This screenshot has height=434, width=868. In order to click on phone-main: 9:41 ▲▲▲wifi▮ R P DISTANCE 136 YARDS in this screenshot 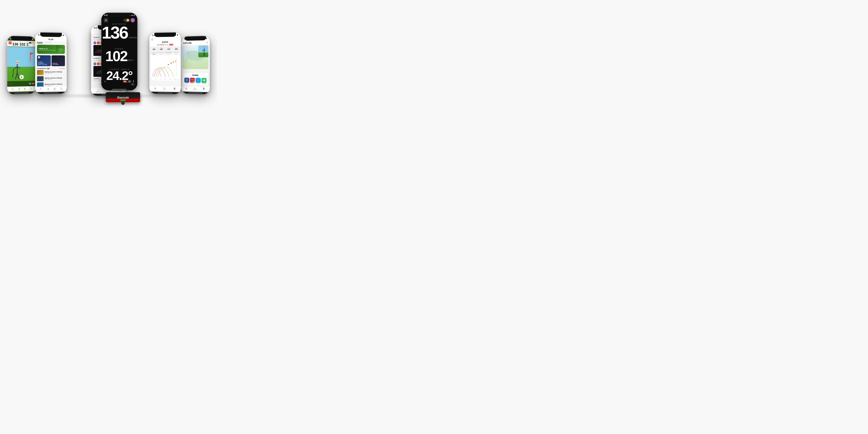, I will do `click(119, 52)`.